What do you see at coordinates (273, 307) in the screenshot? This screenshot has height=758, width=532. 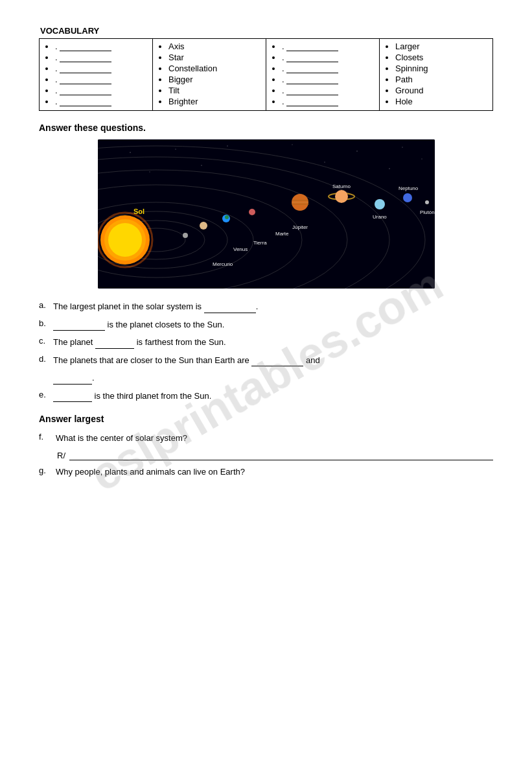 I see `question-text-a: The largest planet in the solar system i…` at bounding box center [273, 307].